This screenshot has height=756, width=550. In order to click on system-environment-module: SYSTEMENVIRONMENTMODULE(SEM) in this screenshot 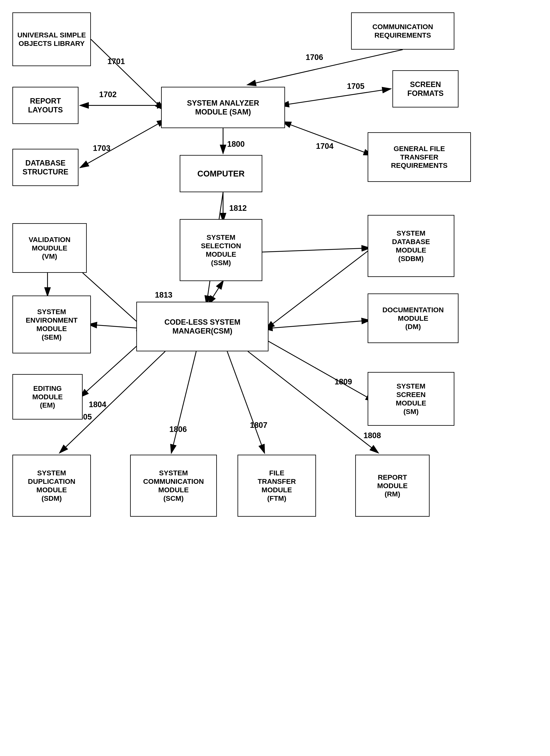, I will do `click(52, 325)`.